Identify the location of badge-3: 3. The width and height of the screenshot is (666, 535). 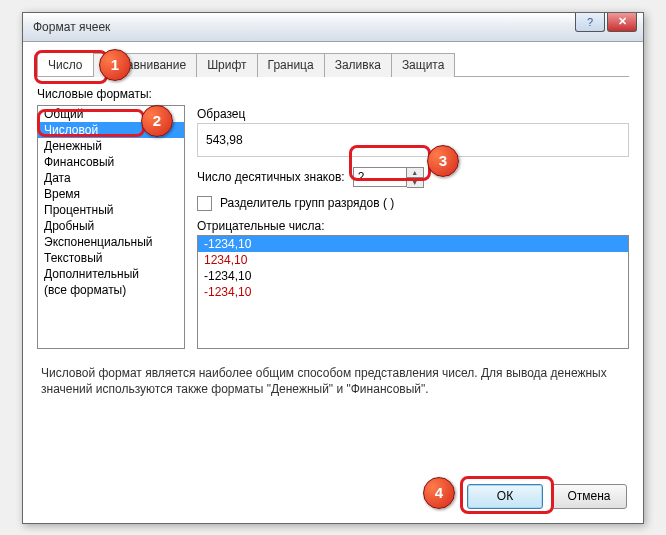
(443, 161).